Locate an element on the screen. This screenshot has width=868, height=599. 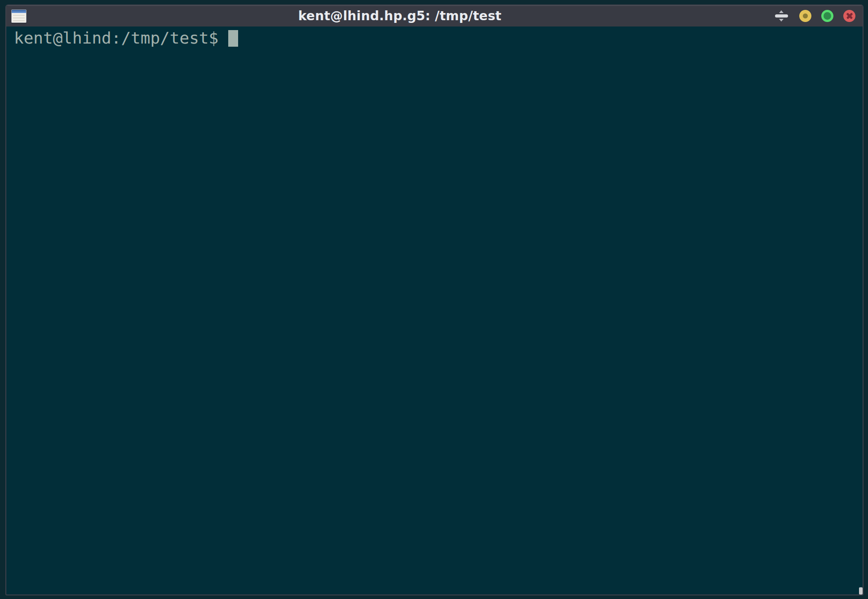
shade-button is located at coordinates (781, 16).